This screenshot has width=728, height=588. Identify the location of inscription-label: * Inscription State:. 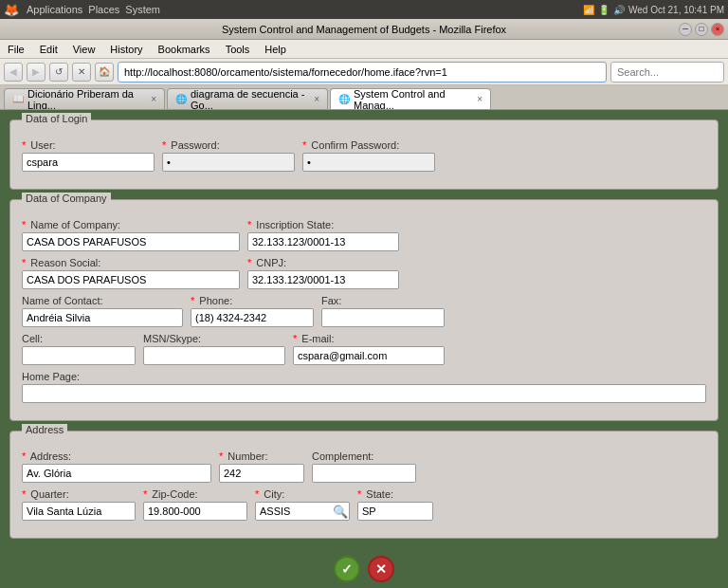
(323, 225).